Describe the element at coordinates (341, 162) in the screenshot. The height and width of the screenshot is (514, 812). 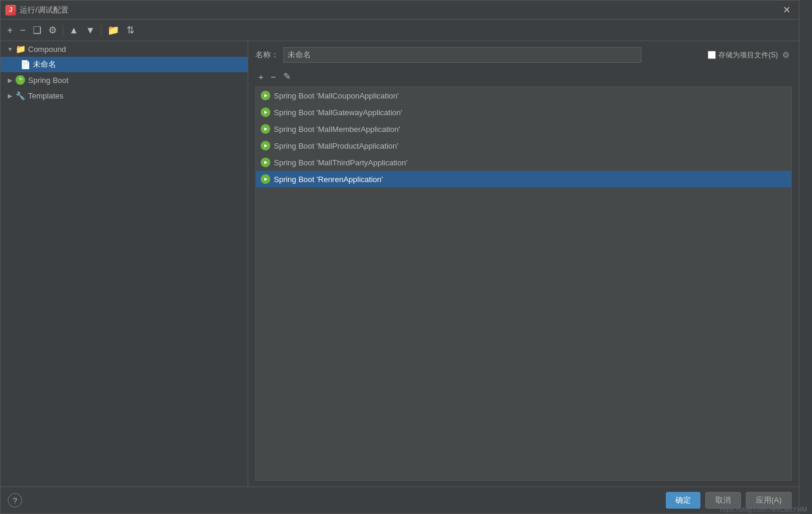
I see `config-item-name: Spring Boot 'MallThirdPartyApplication'` at that location.